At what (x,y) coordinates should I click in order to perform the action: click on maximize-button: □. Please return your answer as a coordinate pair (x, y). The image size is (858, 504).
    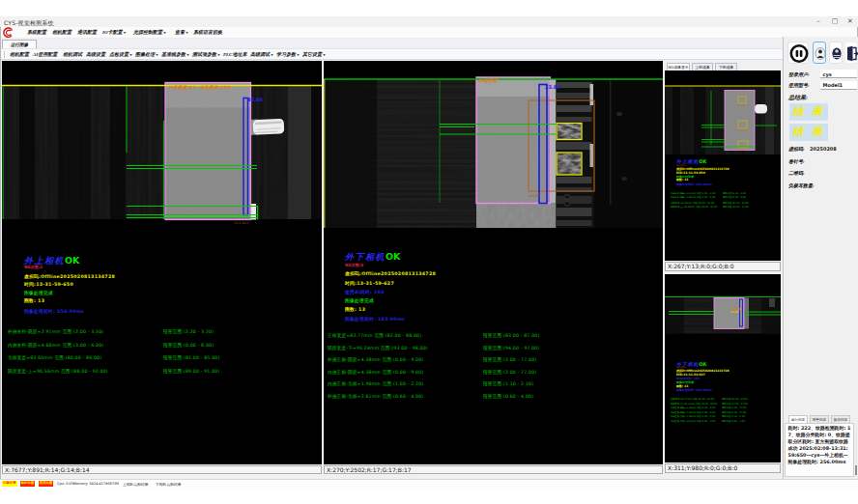
    Looking at the image, I should click on (835, 21).